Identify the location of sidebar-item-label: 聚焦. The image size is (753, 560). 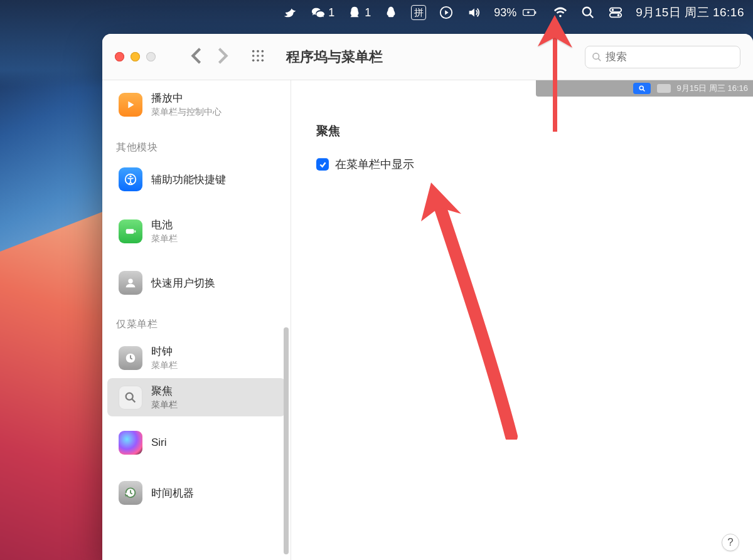
(164, 391).